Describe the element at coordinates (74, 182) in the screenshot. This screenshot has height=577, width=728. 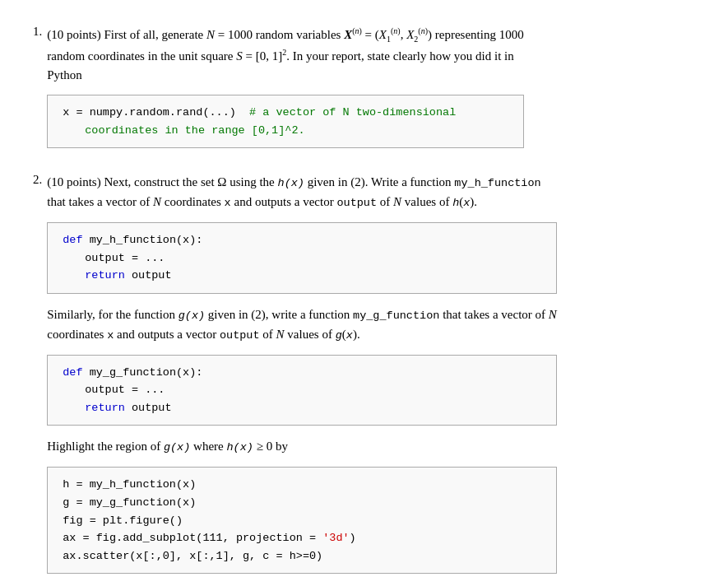
I see `problem-2-points: (10 points)` at that location.